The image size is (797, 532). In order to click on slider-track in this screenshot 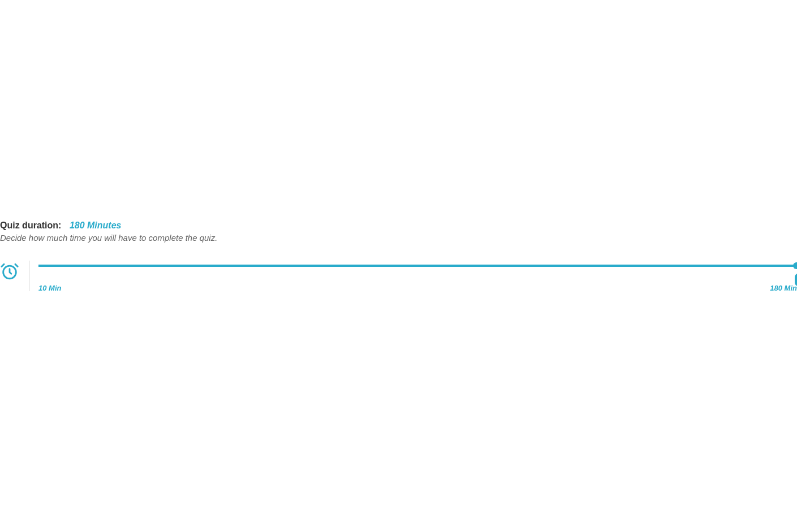, I will do `click(417, 266)`.